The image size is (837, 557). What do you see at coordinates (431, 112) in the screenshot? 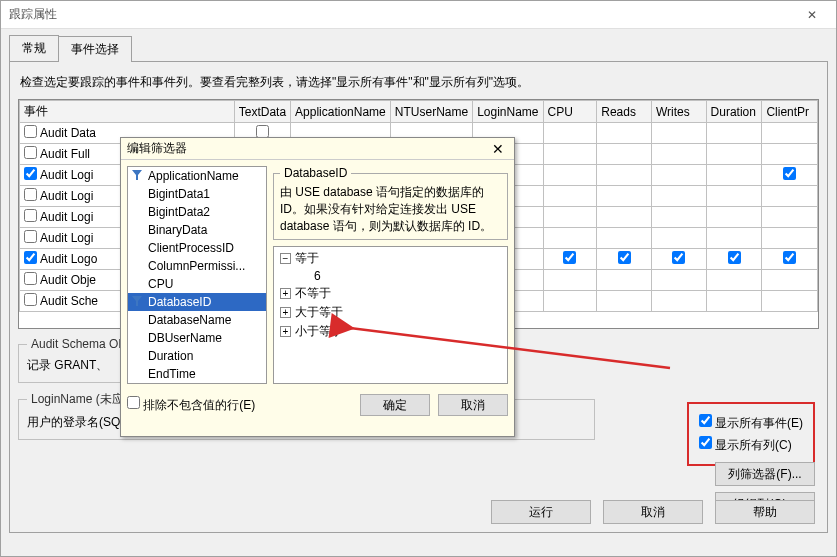
I see `col-ntuser: NTUserName` at bounding box center [431, 112].